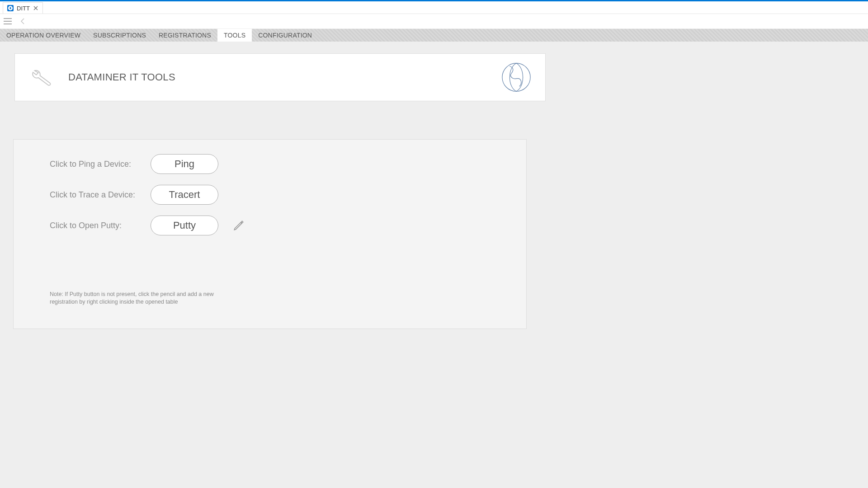 The image size is (868, 488). I want to click on nav-tab-operation-overview: OPERATION OVERVIEW, so click(43, 35).